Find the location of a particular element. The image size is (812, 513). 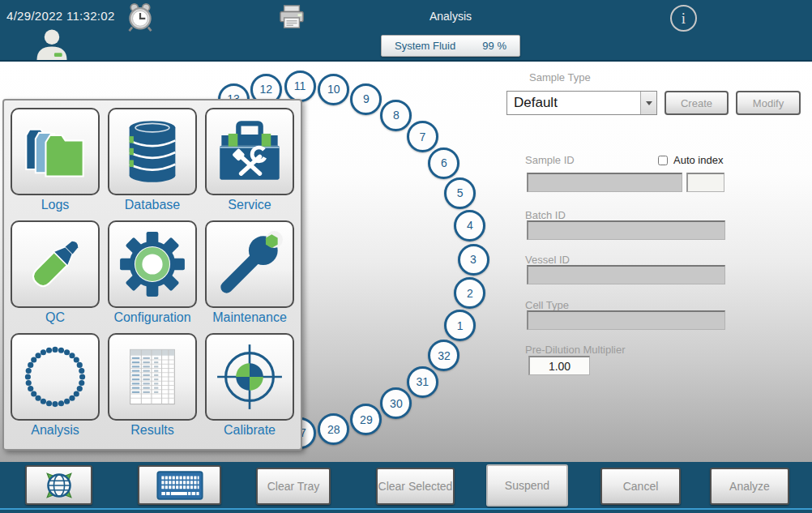

logs-button is located at coordinates (55, 152).